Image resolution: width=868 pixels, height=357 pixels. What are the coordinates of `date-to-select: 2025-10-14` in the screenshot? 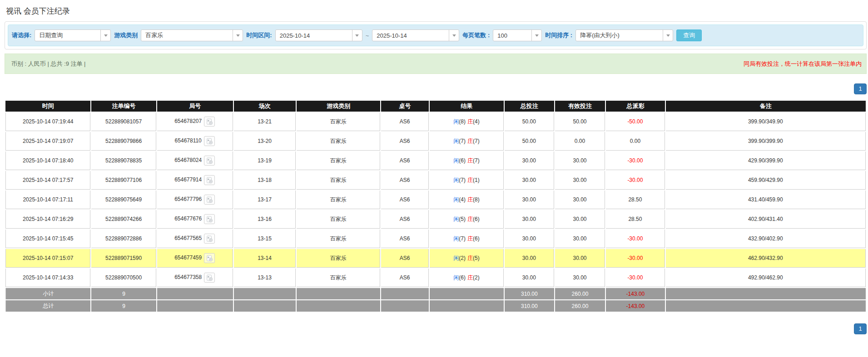 It's located at (416, 35).